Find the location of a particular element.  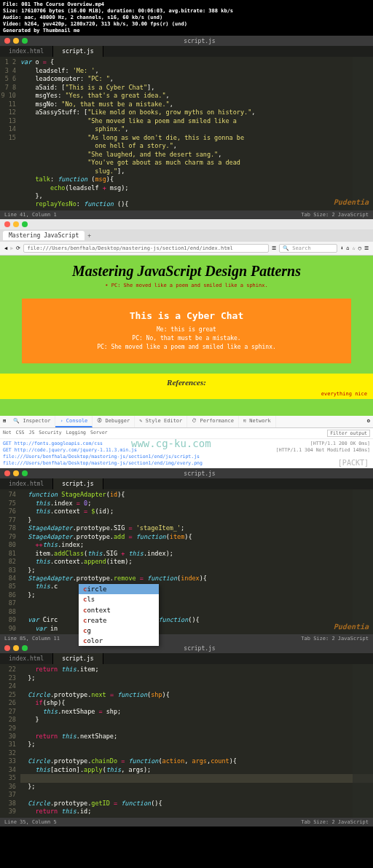

bookmark-icon: ☆ is located at coordinates (354, 248).